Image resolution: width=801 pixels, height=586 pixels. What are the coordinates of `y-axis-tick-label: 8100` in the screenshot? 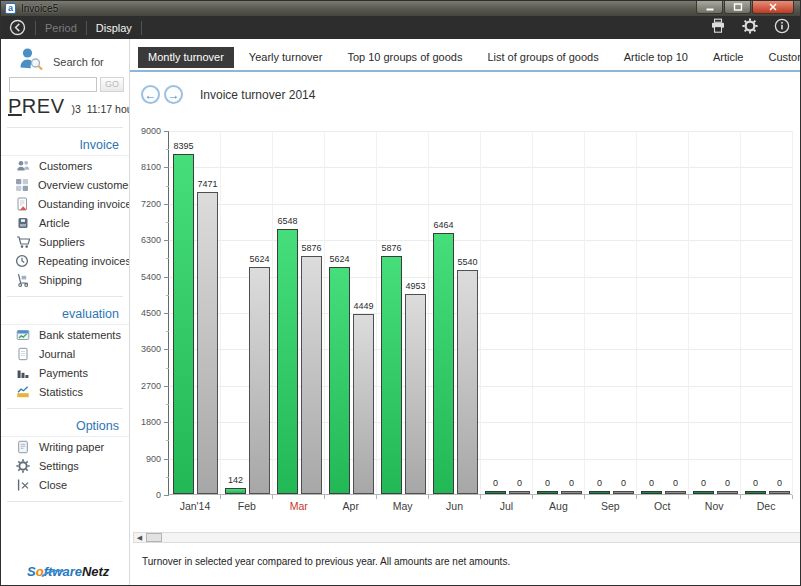 It's located at (151, 167).